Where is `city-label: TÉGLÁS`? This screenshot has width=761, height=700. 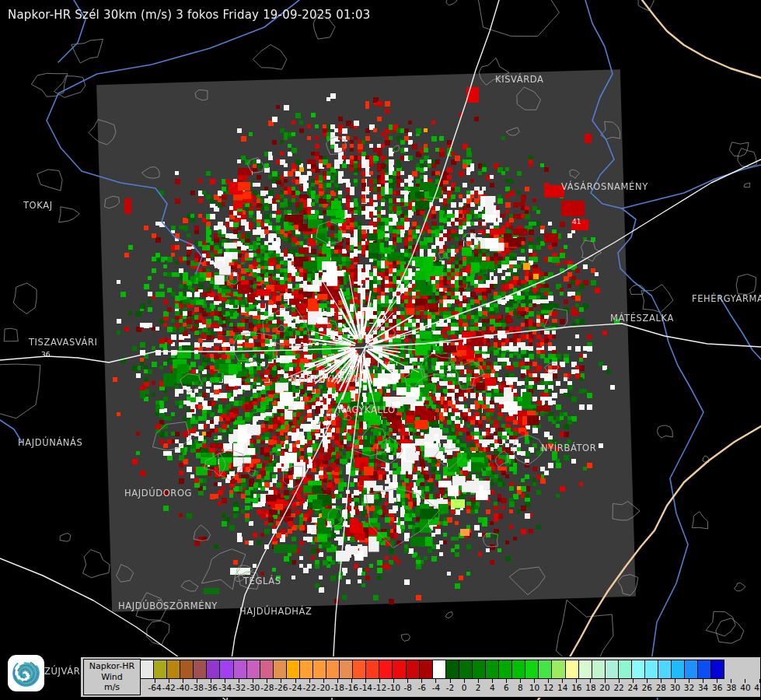 city-label: TÉGLÁS is located at coordinates (263, 582).